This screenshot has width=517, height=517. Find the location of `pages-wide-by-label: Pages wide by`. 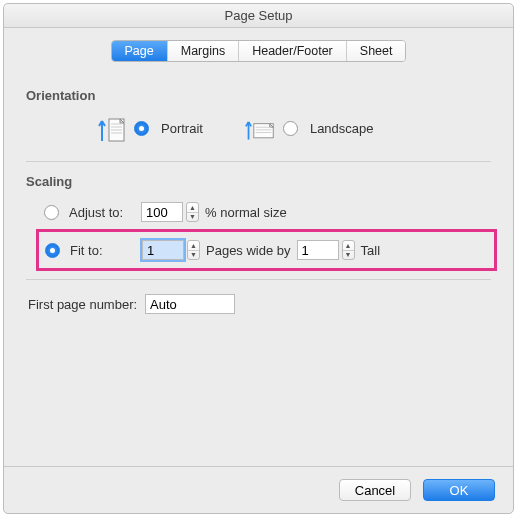

pages-wide-by-label: Pages wide by is located at coordinates (248, 250).